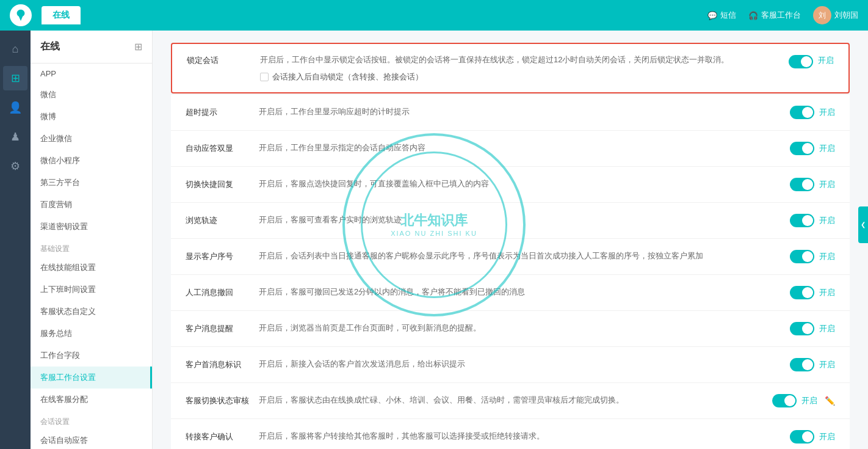  What do you see at coordinates (92, 268) in the screenshot?
I see `nav-item-skill-group: 在线技能组设置` at bounding box center [92, 268].